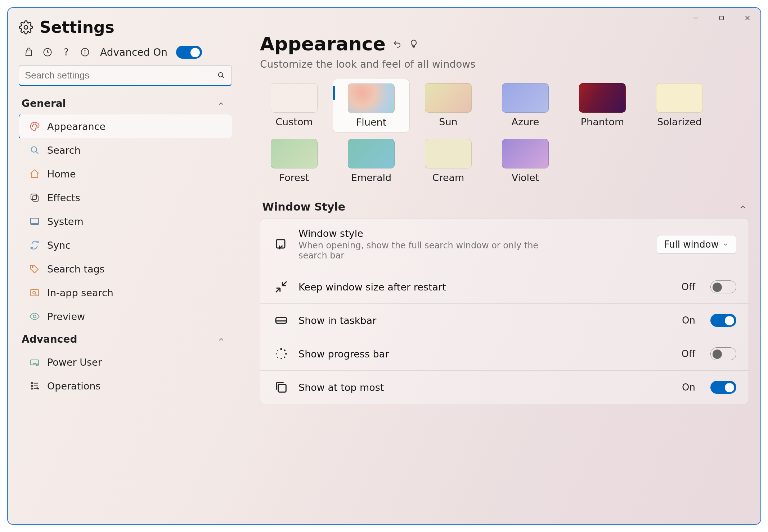 This screenshot has width=768, height=532. What do you see at coordinates (371, 106) in the screenshot?
I see `theme-fluent: Fluent` at bounding box center [371, 106].